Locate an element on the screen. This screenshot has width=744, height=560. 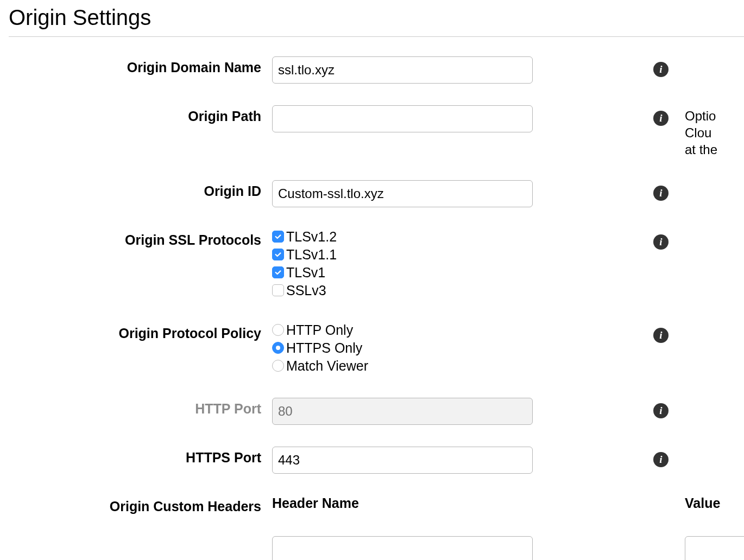
radio-http-only-label: HTTP Only is located at coordinates (319, 330).